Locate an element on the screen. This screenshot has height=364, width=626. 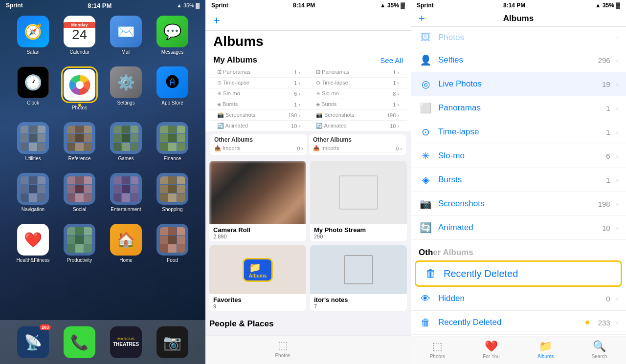
dock-phone: 📞 is located at coordinates (79, 342).